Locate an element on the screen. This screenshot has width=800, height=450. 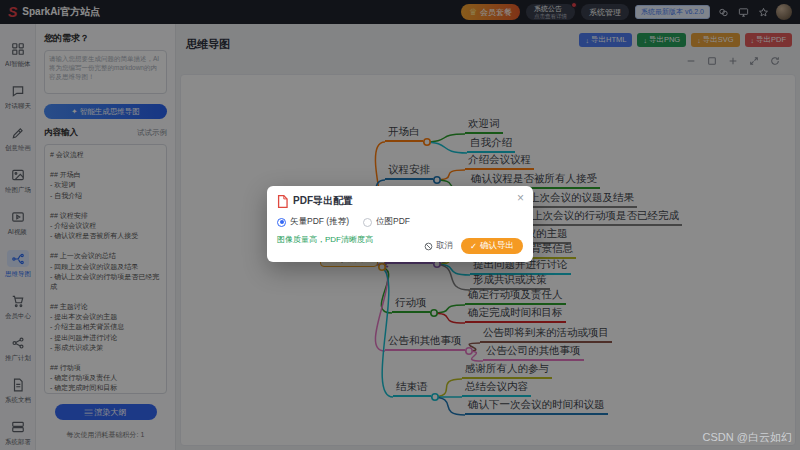
vector-pdf-label: 矢量PDF (推荐) is located at coordinates (320, 222).